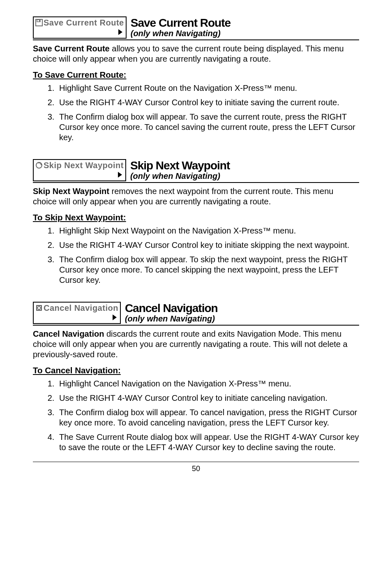 The image size is (392, 578). What do you see at coordinates (39, 309) in the screenshot?
I see `cancel-icon` at bounding box center [39, 309].